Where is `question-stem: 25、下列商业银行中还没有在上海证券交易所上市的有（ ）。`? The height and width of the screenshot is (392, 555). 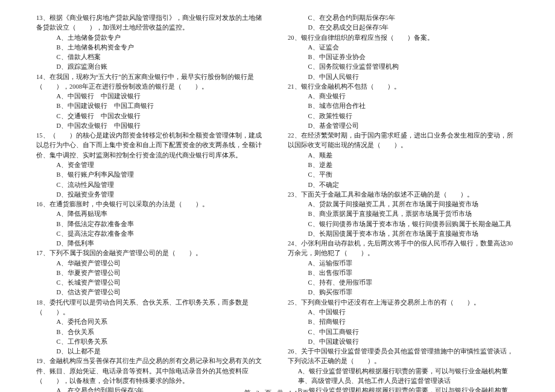
question-stem: 25、下列商业银行中还没有在上海证券交易所上市的有（ ）。 is located at coordinates (403, 303).